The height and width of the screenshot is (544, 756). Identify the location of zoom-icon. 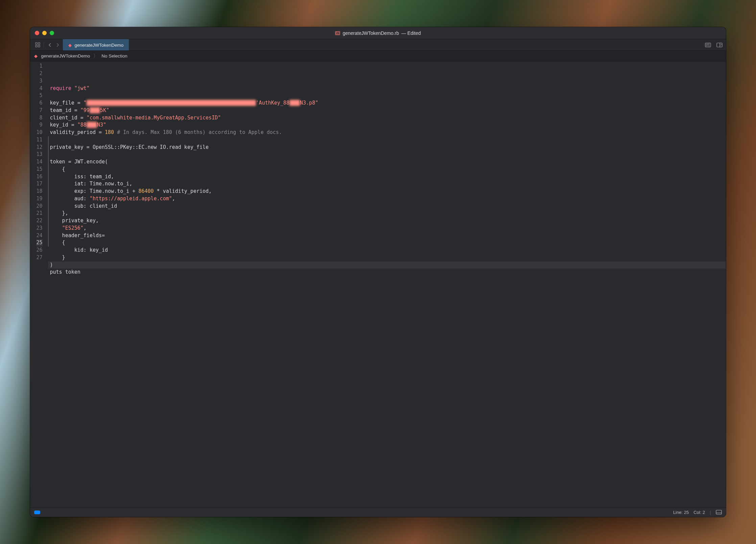
(52, 33).